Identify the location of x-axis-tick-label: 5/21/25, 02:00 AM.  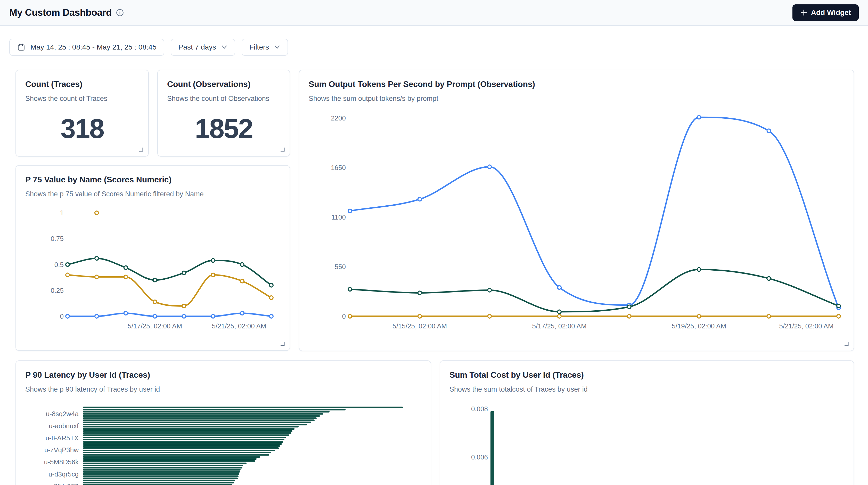
(239, 326).